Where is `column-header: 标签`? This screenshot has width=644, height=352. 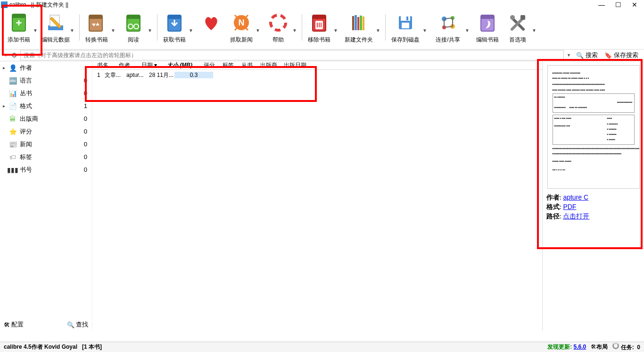 column-header: 标签 is located at coordinates (229, 65).